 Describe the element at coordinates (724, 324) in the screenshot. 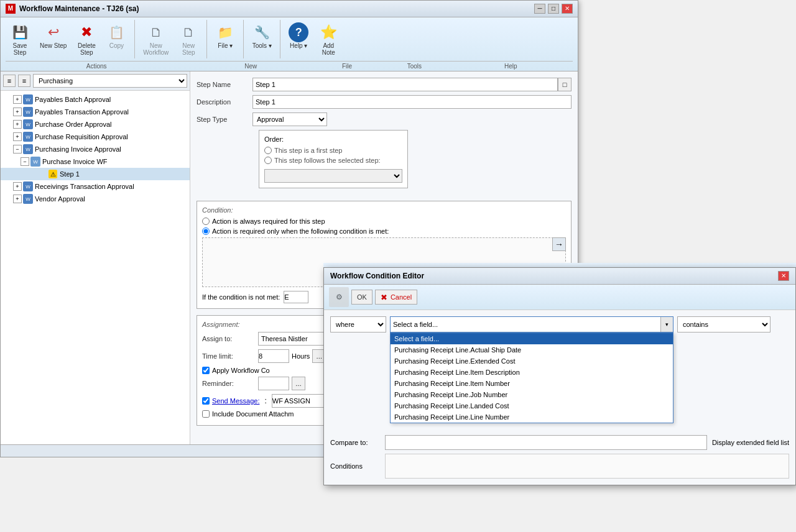

I see `operator-select: contains equals starts with ends with` at that location.